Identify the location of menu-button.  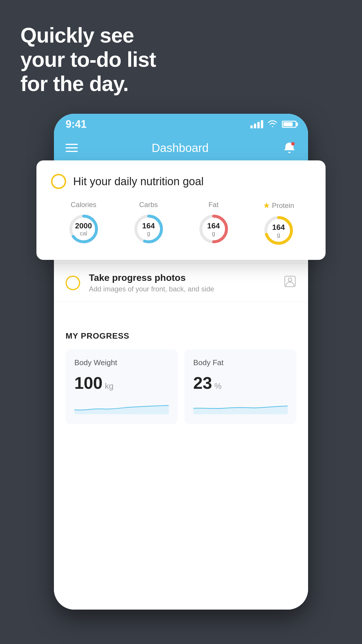
(72, 148).